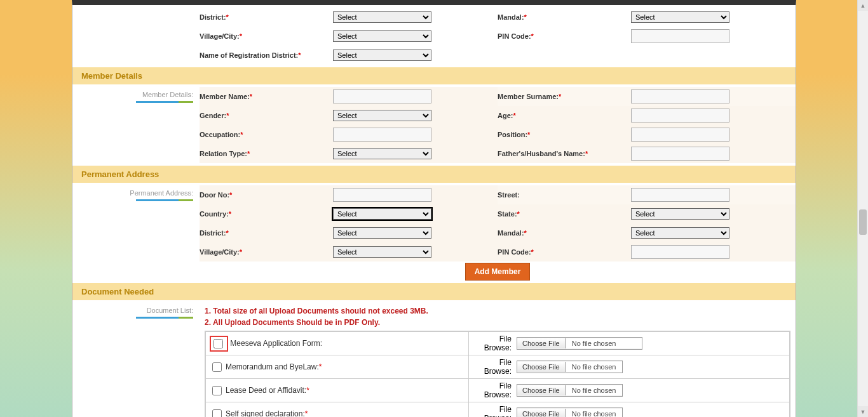  I want to click on doc-row-name: Self signed declaration:*, so click(337, 410).